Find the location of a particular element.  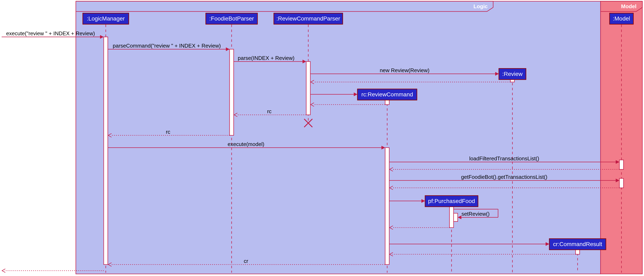

frame-logic-label: Logic is located at coordinates (480, 6).